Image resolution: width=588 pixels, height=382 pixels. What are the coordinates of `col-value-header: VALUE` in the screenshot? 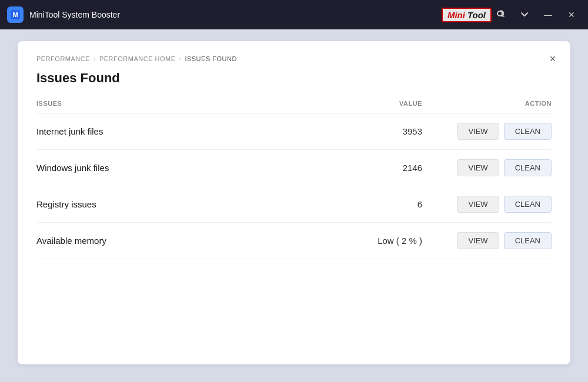 It's located at (393, 107).